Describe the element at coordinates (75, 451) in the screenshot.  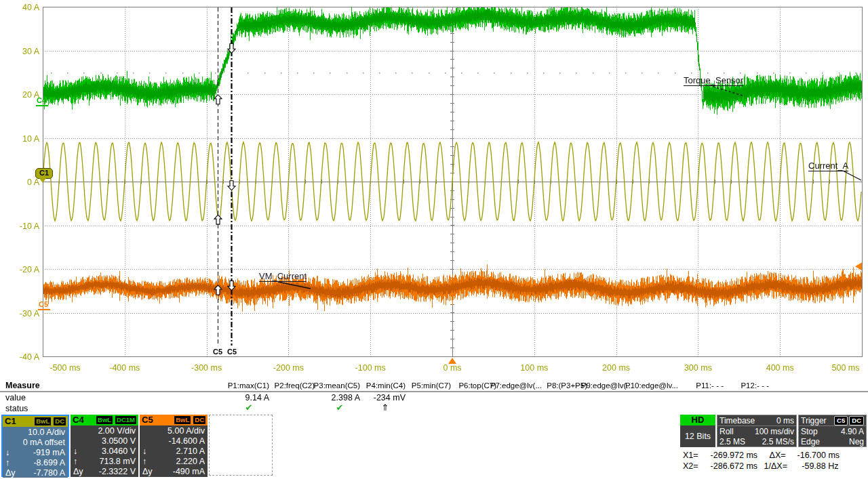
I see `cursor-symbol: ↓` at that location.